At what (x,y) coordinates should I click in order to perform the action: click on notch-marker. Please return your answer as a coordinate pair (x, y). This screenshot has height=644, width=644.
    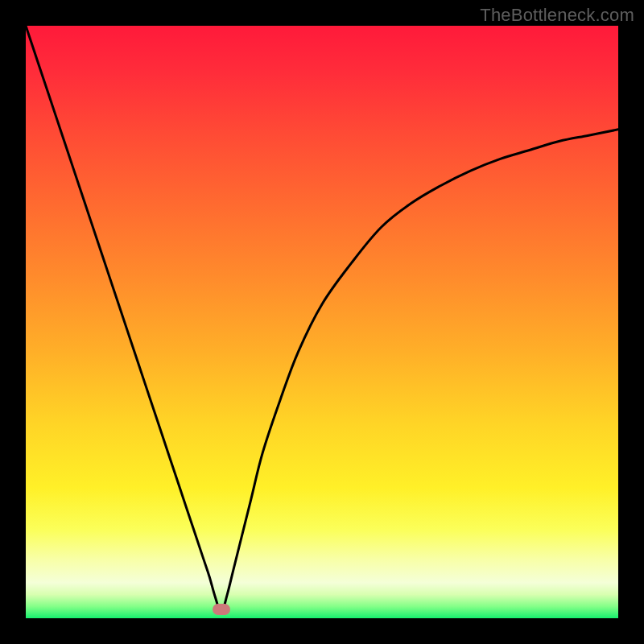
    Looking at the image, I should click on (221, 609).